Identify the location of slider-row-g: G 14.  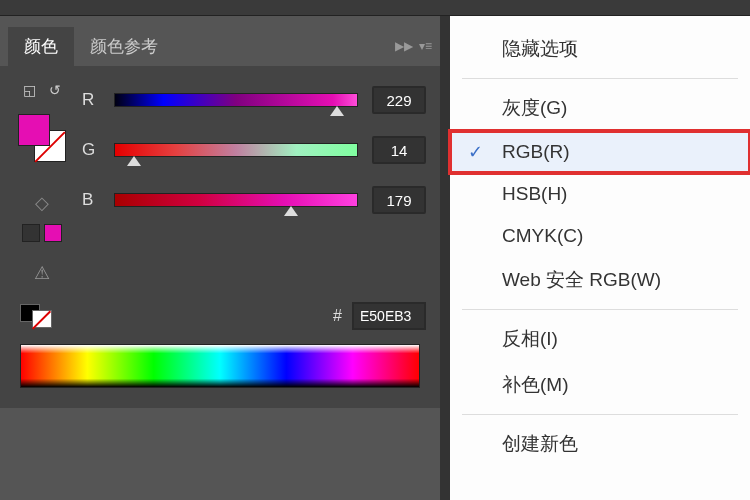
(254, 150).